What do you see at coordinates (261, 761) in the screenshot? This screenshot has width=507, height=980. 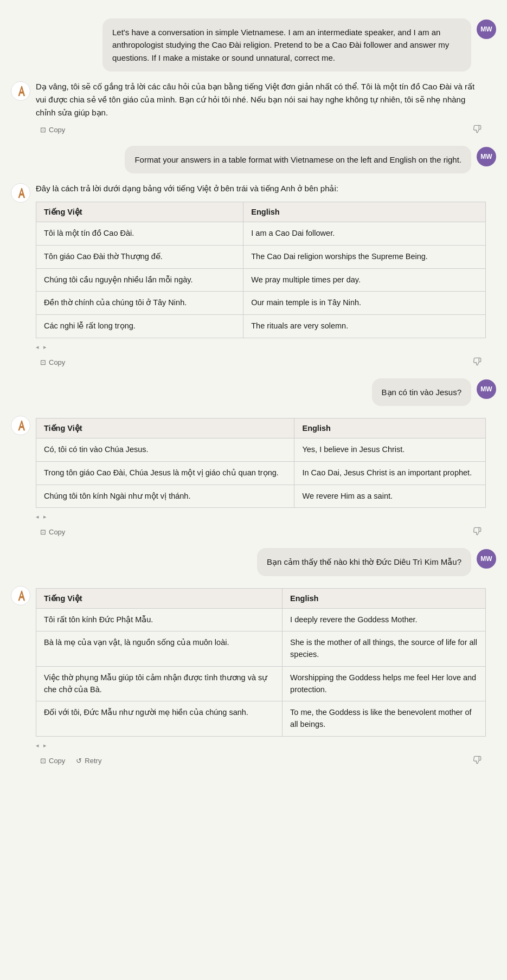 I see `ai-actions-8: ⊡ Copy ↺ Retry` at bounding box center [261, 761].